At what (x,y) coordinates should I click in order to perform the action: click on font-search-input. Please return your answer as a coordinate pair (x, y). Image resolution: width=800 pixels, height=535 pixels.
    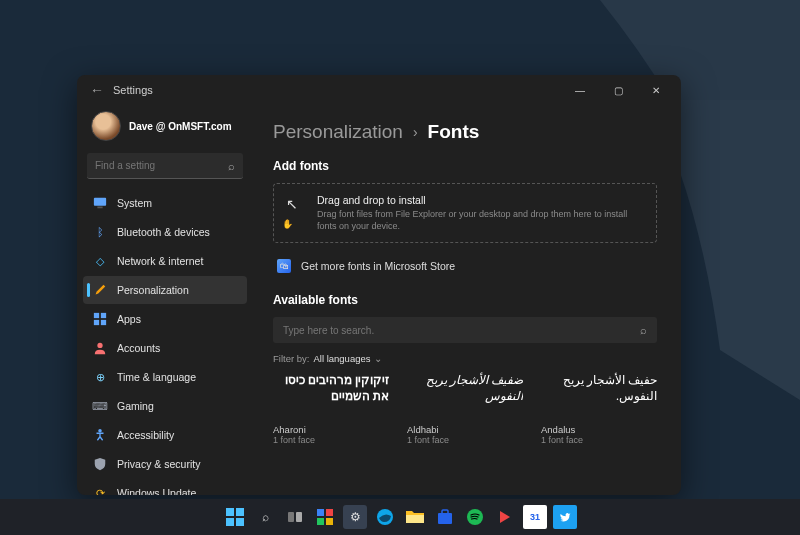
    Looking at the image, I should click on (462, 330).